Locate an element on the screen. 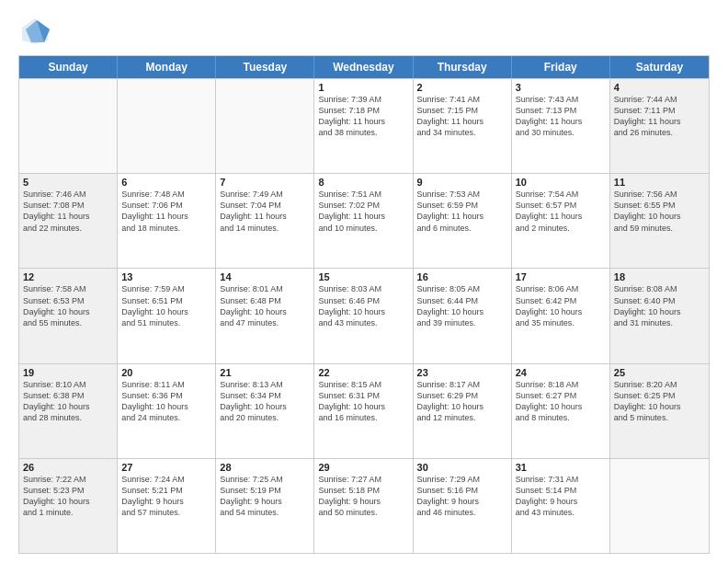 The width and height of the screenshot is (728, 563). cal-header-sunday: Sunday is located at coordinates (68, 67).